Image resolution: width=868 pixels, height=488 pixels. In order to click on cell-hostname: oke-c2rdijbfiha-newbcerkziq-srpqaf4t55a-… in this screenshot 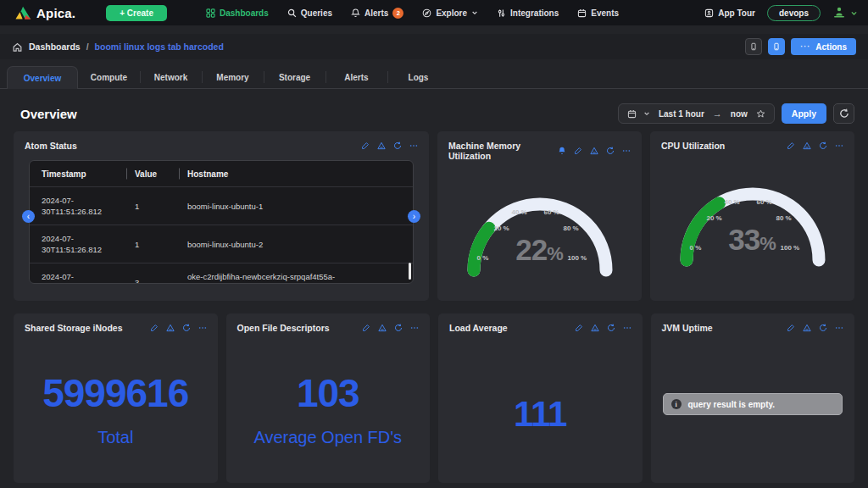, I will do `click(294, 278)`.